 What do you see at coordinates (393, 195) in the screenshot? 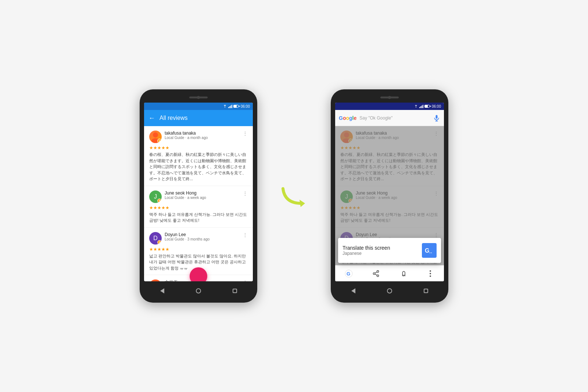
I see `dimmed-reviewer-info-2: June seok Hong Local Guide · a week ago` at bounding box center [393, 195].